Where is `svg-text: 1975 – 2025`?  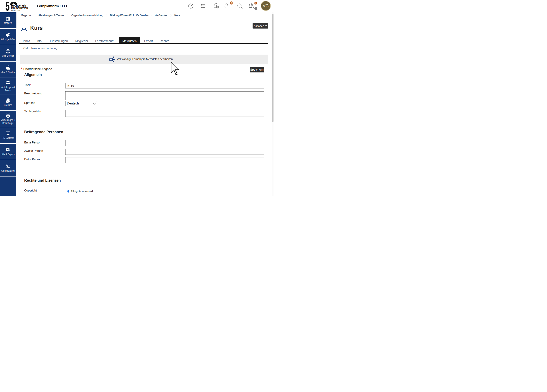
svg-text: 1975 – 2025 is located at coordinates (16, 10).